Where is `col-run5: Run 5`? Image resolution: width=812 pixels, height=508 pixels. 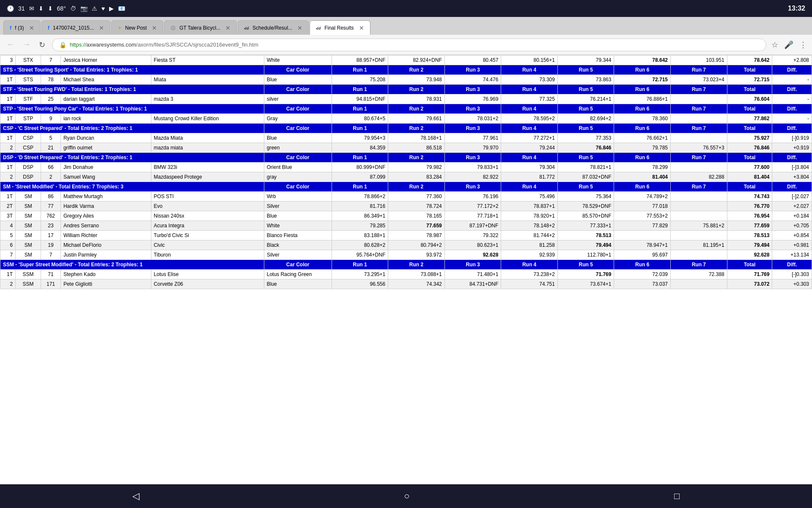
col-run5: Run 5 is located at coordinates (586, 70).